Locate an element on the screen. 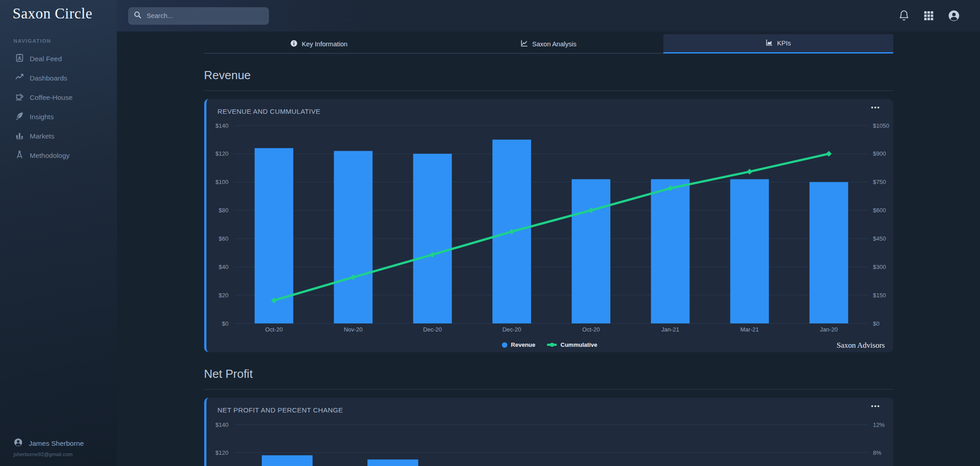  bell-icon is located at coordinates (904, 16).